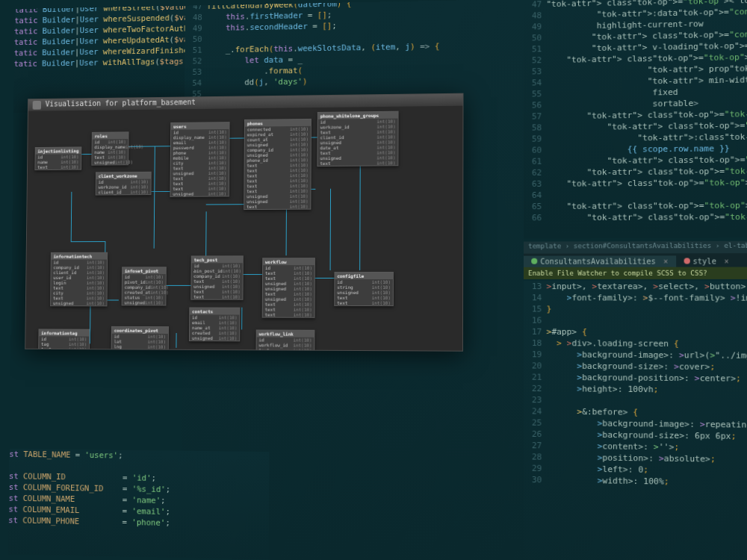 Image resolution: width=747 pixels, height=560 pixels. I want to click on db-table-phone_whitelone_groups: phone_whitelone_groupsidint(10)workzone_…, so click(357, 139).